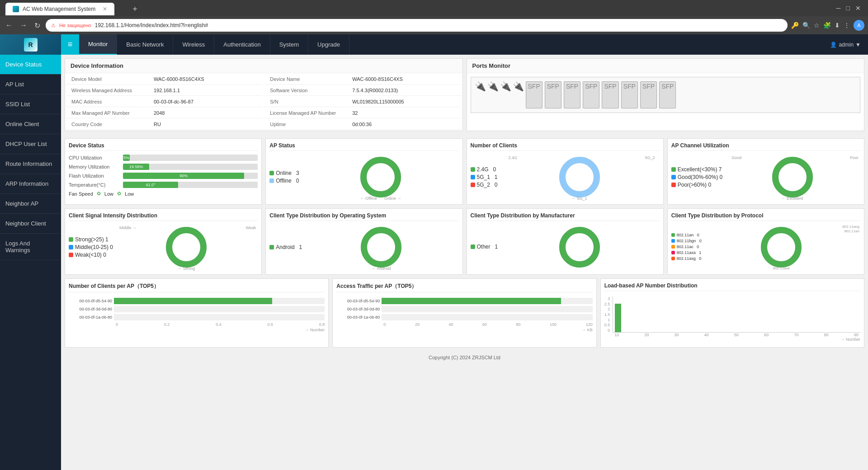 The image size is (868, 470). Describe the element at coordinates (31, 85) in the screenshot. I see `sidebar-item-ap-list: AP List` at that location.